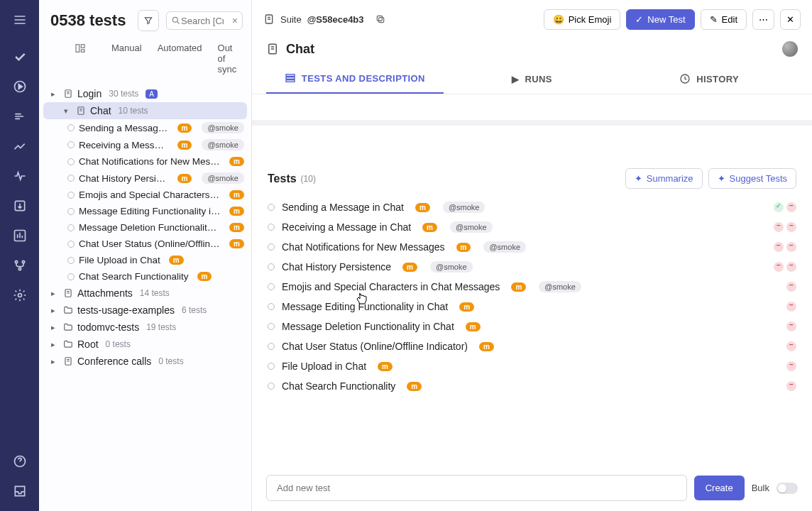 Image resolution: width=812 pixels, height=511 pixels. What do you see at coordinates (532, 227) in the screenshot?
I see `test-row: Receiving a Message in Chatm@smoke` at bounding box center [532, 227].